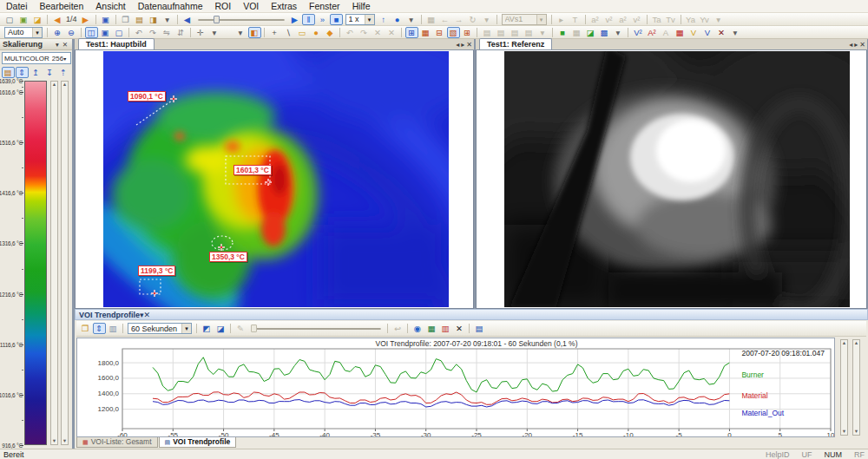 The height and width of the screenshot is (459, 868). What do you see at coordinates (220, 328) in the screenshot?
I see `chart-zoom-out-icon: ◪` at bounding box center [220, 328].